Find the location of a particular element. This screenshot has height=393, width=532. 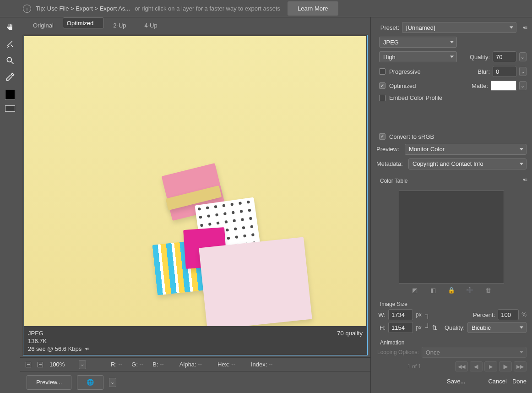

looping-select: Once is located at coordinates (474, 352).